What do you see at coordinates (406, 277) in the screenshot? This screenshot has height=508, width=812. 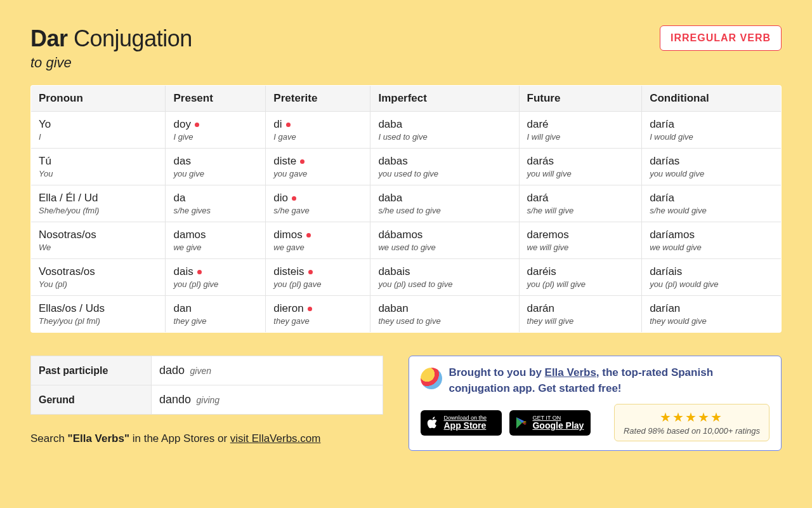 I see `table-row: Vosotras/osYou (pl)daisyou (pl) givedist…` at bounding box center [406, 277].